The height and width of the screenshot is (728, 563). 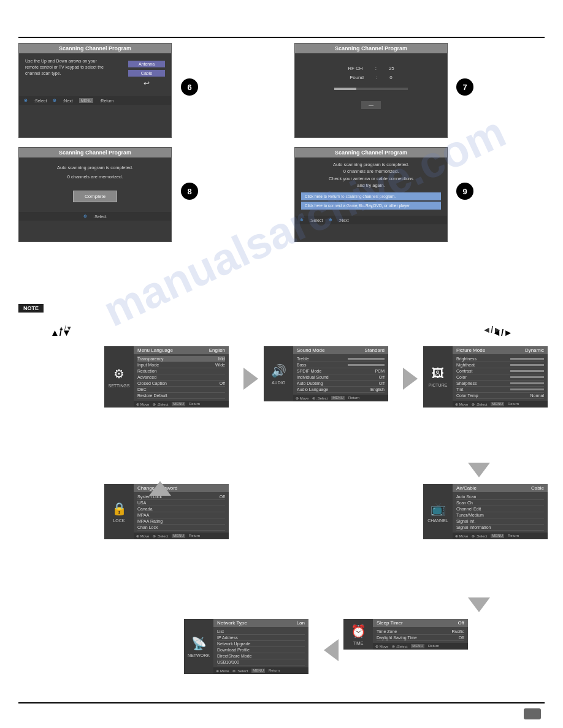 What do you see at coordinates (371, 185) in the screenshot?
I see `s4-line4: and try again.` at bounding box center [371, 185].